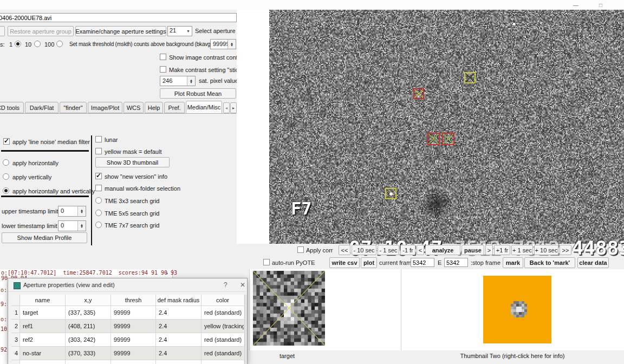 The height and width of the screenshot is (364, 624). Describe the element at coordinates (99, 200) in the screenshot. I see `tme-3x3-radio` at that location.